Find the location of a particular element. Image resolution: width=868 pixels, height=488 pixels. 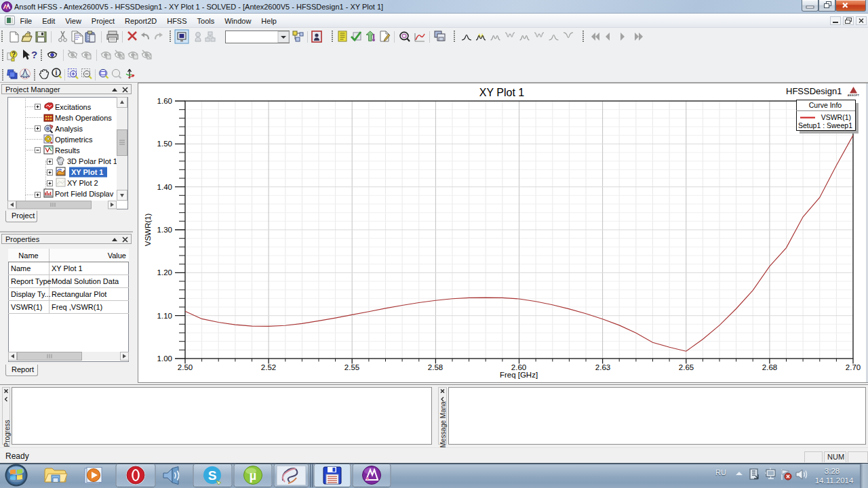

svg-text: Report Type is located at coordinates (31, 281).